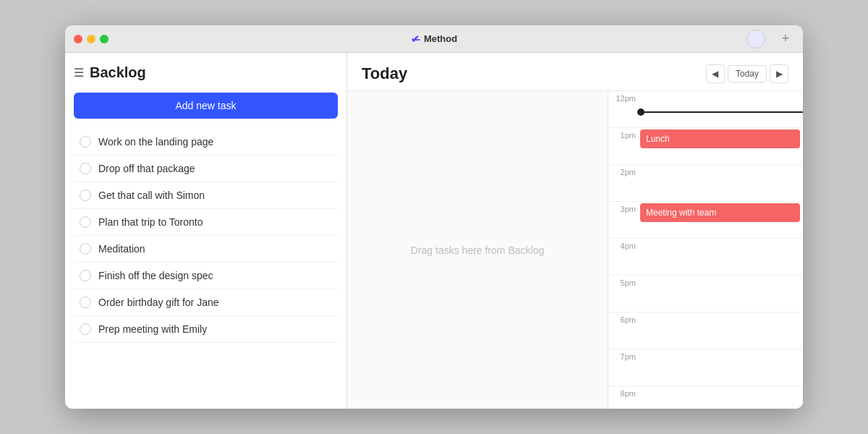 Image resolution: width=868 pixels, height=434 pixels. Describe the element at coordinates (159, 302) in the screenshot. I see `task-label: Order birthday gift for Jane` at that location.